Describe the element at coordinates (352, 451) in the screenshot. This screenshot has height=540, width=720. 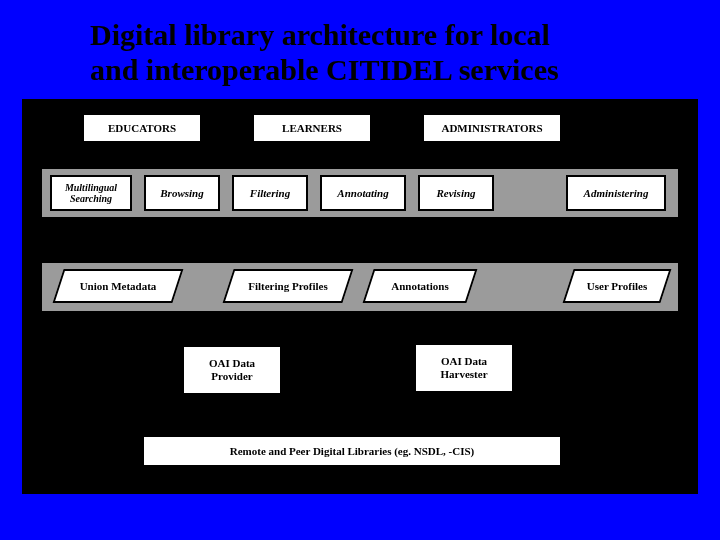
I see `box-remote-peer-libraries: Remote and Peer Digital Libraries (eg. N…` at that location.